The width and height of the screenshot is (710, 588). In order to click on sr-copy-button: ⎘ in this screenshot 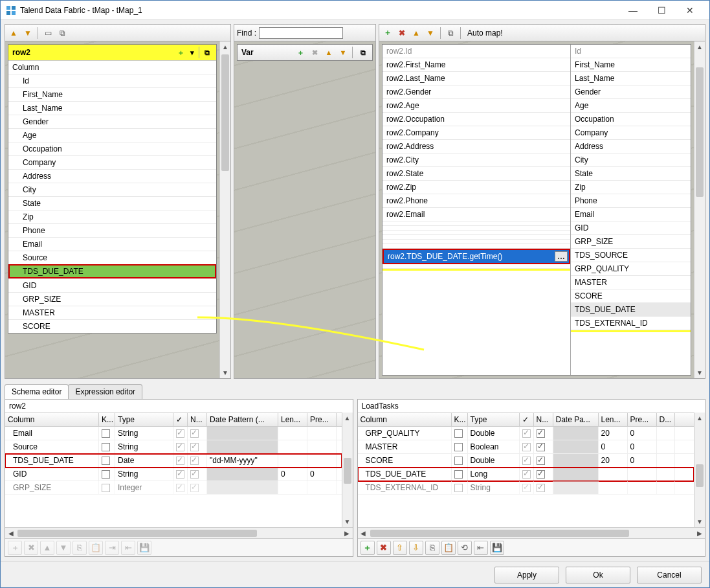, I will do `click(432, 548)`.